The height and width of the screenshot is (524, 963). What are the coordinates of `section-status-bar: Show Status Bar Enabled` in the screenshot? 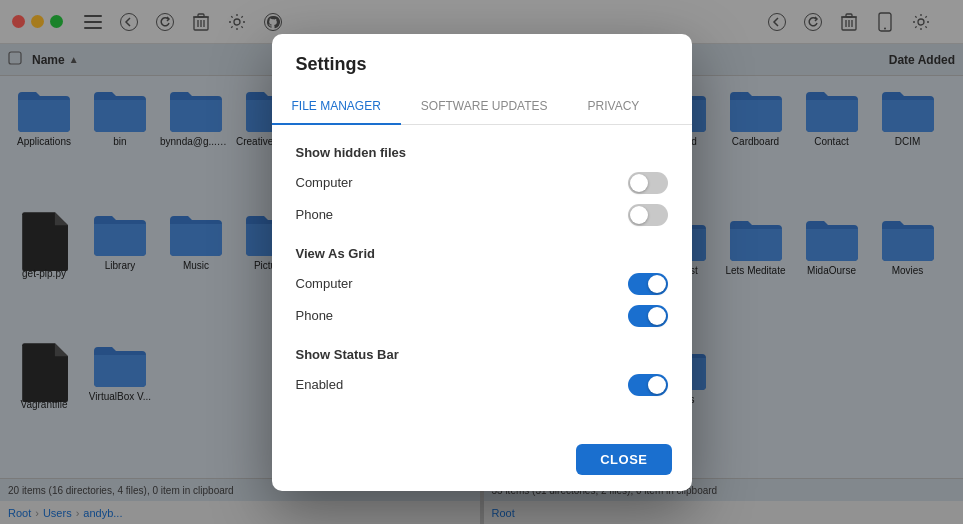 It's located at (482, 372).